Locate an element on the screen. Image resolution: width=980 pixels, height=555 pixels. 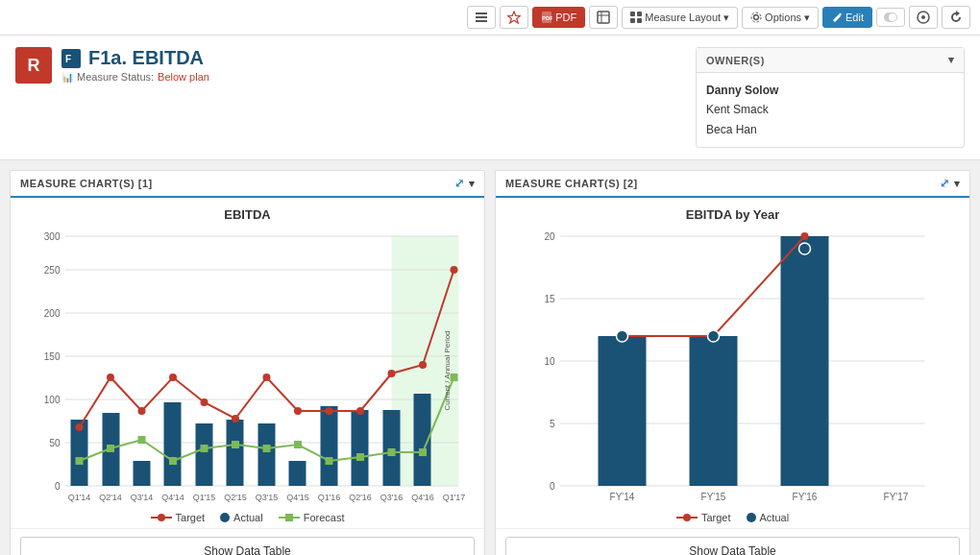
edit-button: Edit is located at coordinates (847, 17).